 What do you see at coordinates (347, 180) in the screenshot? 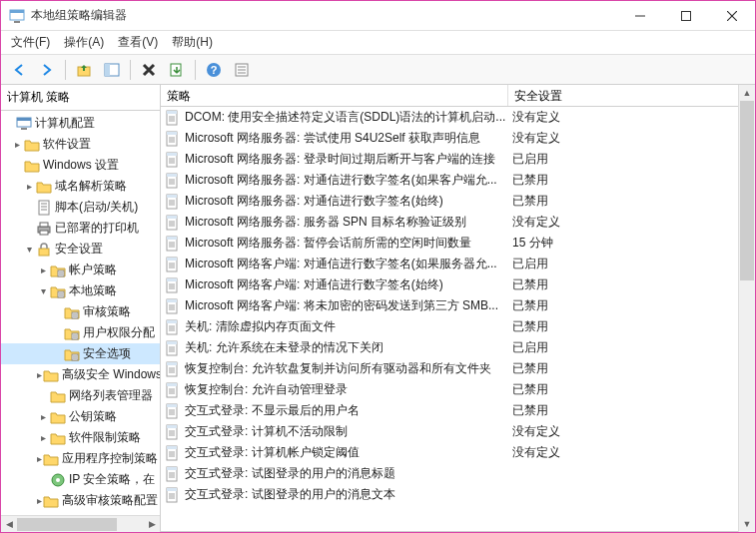
I see `policy-name: Microsoft 网络服务器: 对通信进行数字签名(如果客户端允...` at bounding box center [347, 180].